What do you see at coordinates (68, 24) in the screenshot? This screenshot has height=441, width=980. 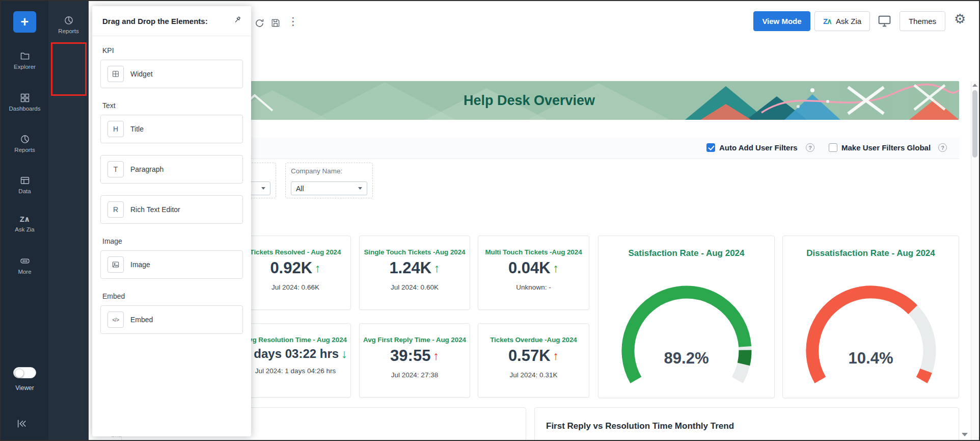 I see `sidebar-item-reports-secondary: Reports` at bounding box center [68, 24].